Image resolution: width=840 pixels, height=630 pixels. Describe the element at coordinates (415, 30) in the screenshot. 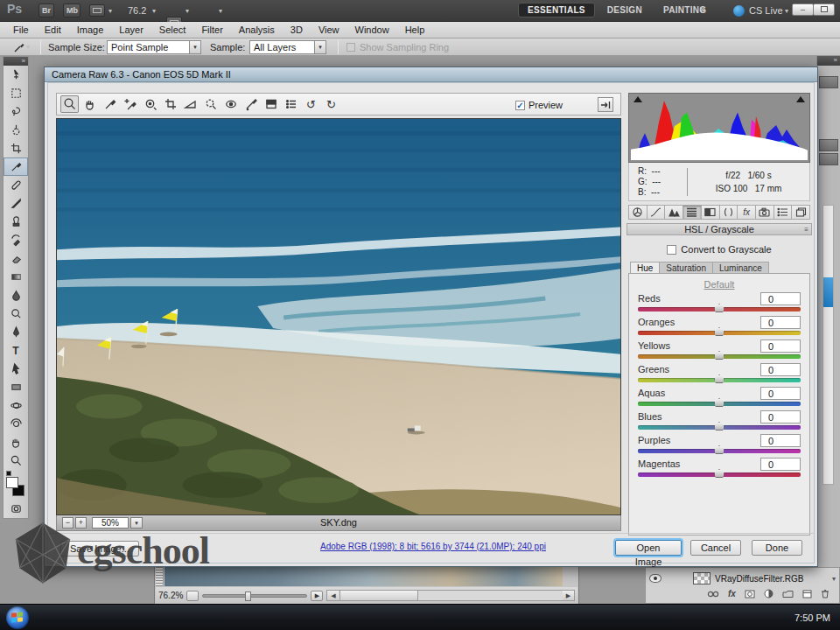

I see `menu-help: Help` at that location.